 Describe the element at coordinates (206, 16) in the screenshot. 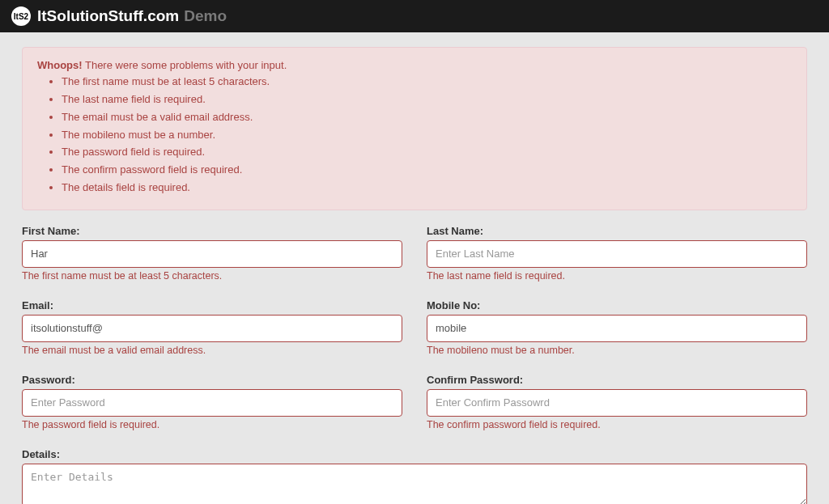

I see `brand-sub: Demo` at that location.